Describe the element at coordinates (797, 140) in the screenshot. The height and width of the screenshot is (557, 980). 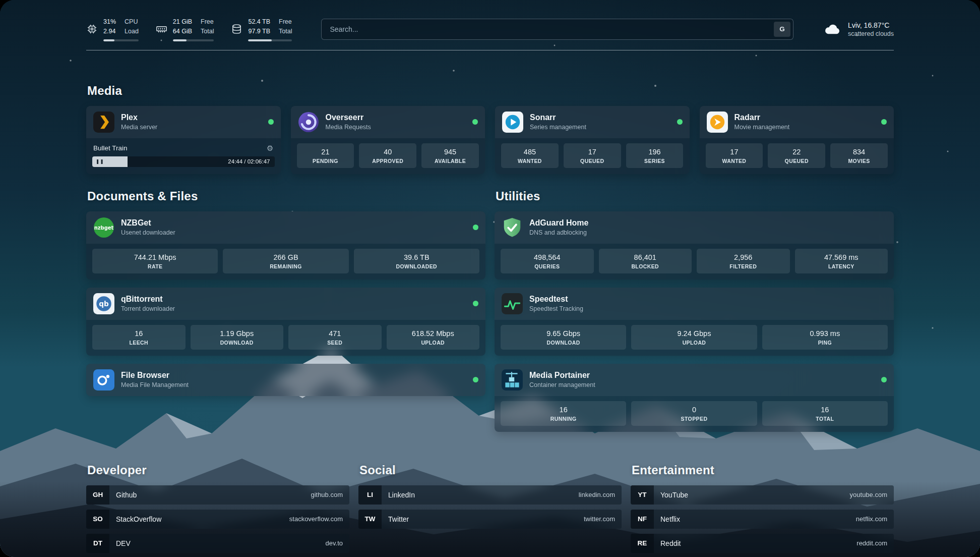
I see `app-card-radarr: Radarr Movie management 17 WANTED 22 QUE…` at that location.